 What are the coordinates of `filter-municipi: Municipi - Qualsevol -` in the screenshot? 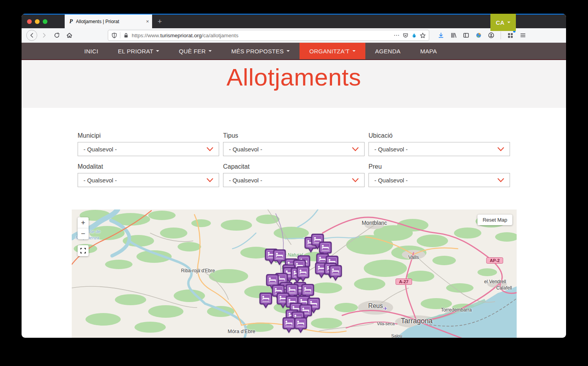 It's located at (148, 144).